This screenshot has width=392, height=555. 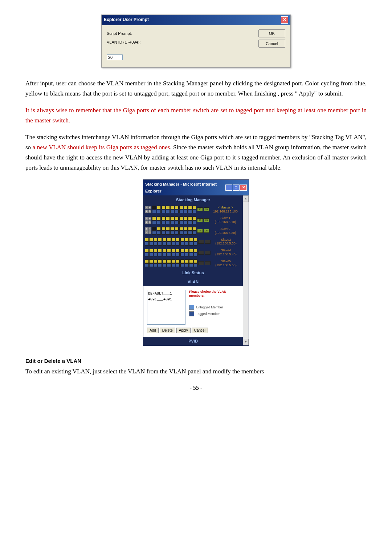 What do you see at coordinates (166, 294) in the screenshot?
I see `vlan-list-item: DEFAULT___1` at bounding box center [166, 294].